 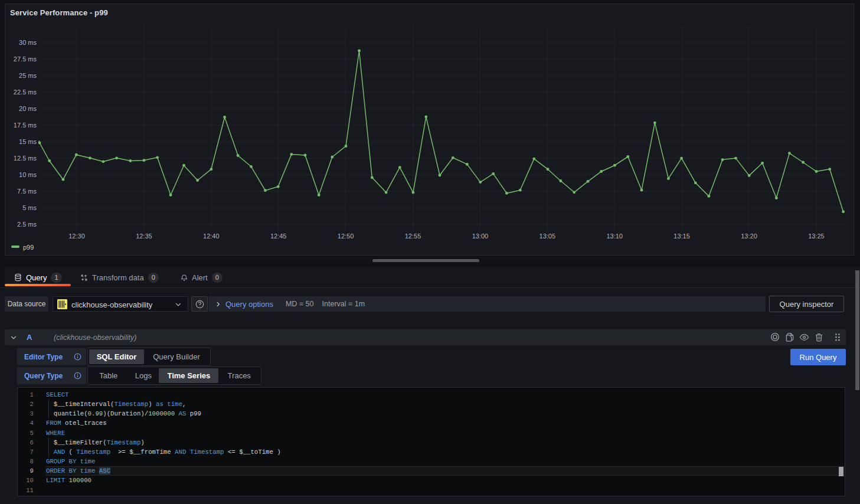 What do you see at coordinates (480, 236) in the screenshot?
I see `svg-text: 13:00` at bounding box center [480, 236].